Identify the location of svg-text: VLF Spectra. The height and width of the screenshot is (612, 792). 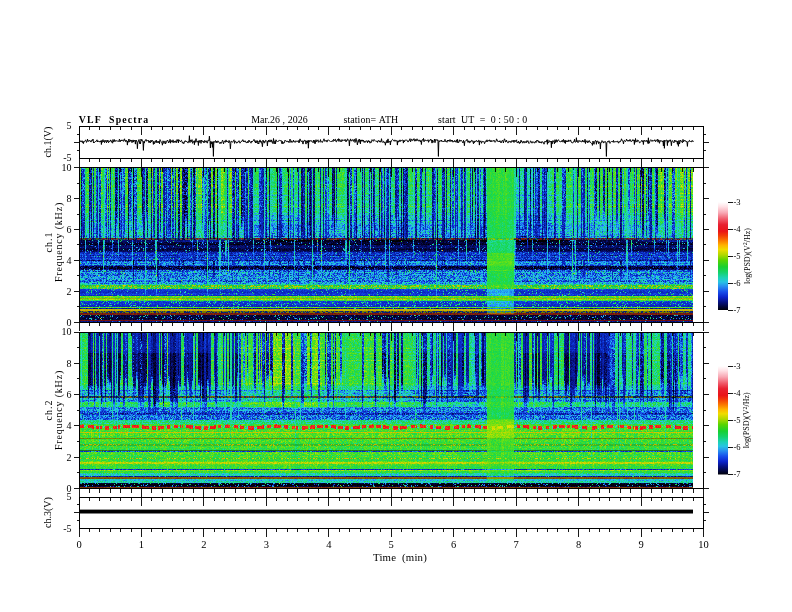
(114, 120).